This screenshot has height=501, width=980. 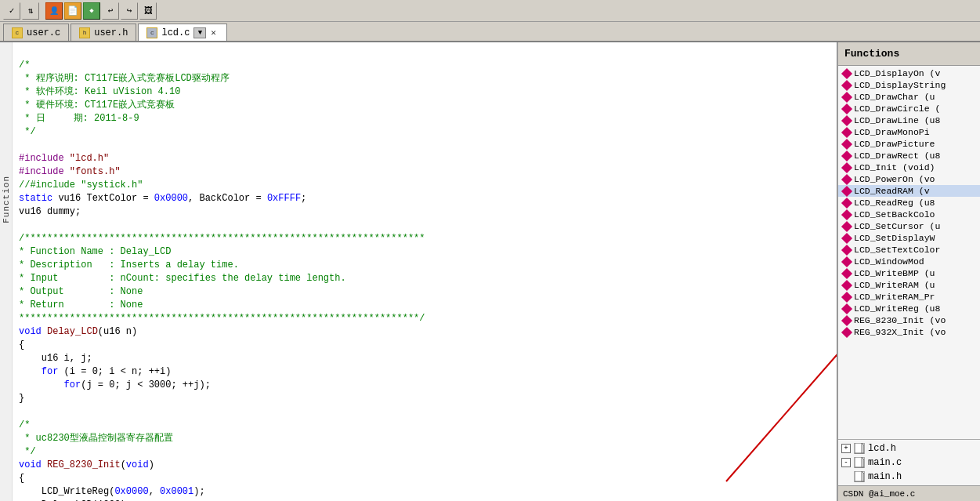 I want to click on func-item-21: LCD_WriteReg (u8, so click(x=909, y=309).